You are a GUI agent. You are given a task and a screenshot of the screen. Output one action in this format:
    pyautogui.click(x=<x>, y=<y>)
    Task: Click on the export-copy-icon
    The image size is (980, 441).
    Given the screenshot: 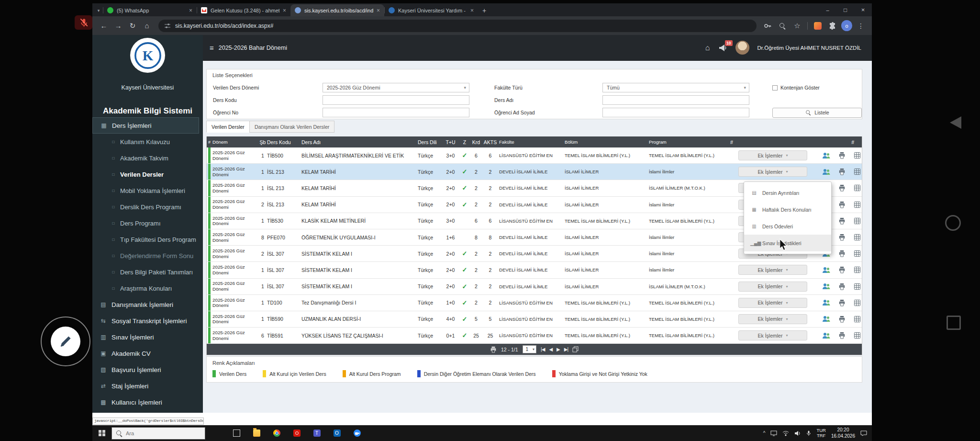 What is the action you would take?
    pyautogui.click(x=575, y=350)
    